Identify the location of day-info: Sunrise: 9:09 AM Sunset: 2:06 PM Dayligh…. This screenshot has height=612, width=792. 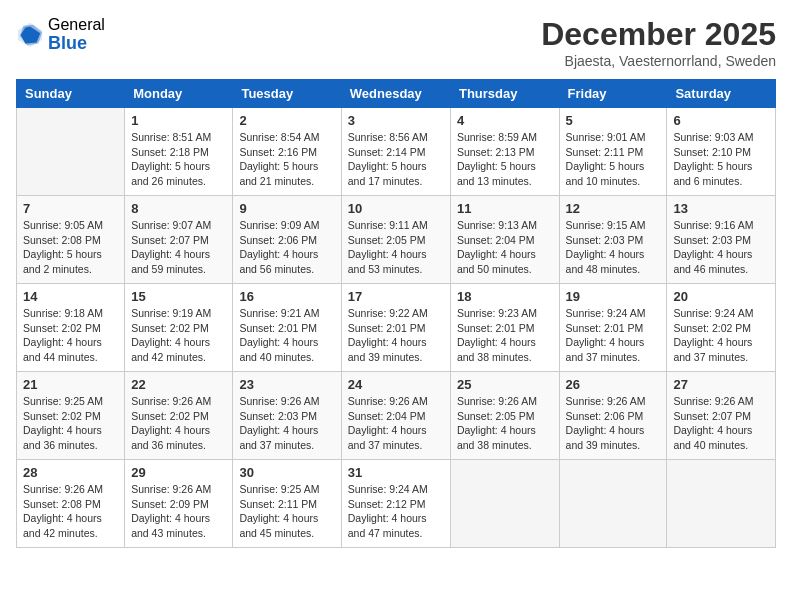
(286, 248).